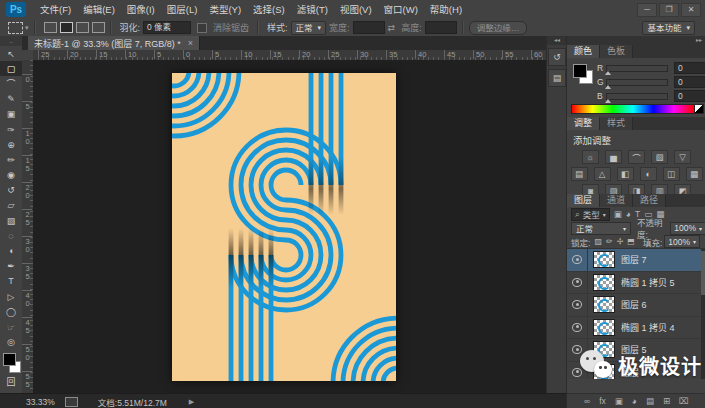 This screenshot has width=705, height=408. Describe the element at coordinates (580, 174) in the screenshot. I see `adj-hue-saturation: ▤` at that location.